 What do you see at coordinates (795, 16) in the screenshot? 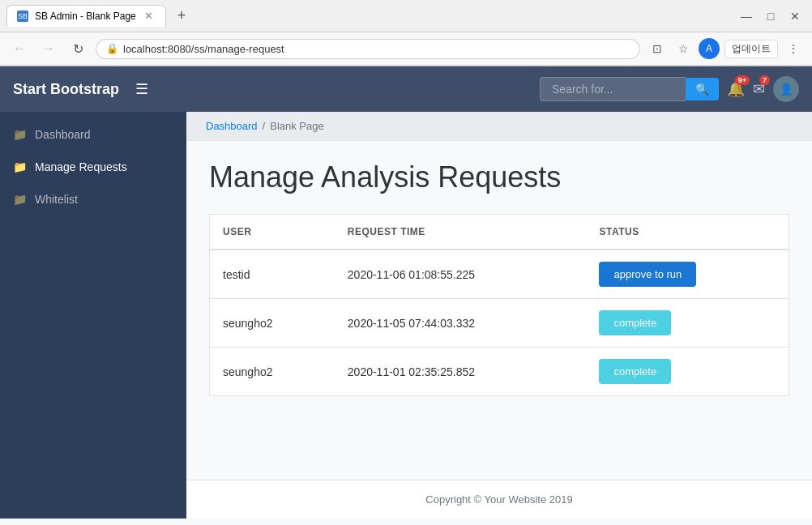
I see `close-button: ✕` at bounding box center [795, 16].